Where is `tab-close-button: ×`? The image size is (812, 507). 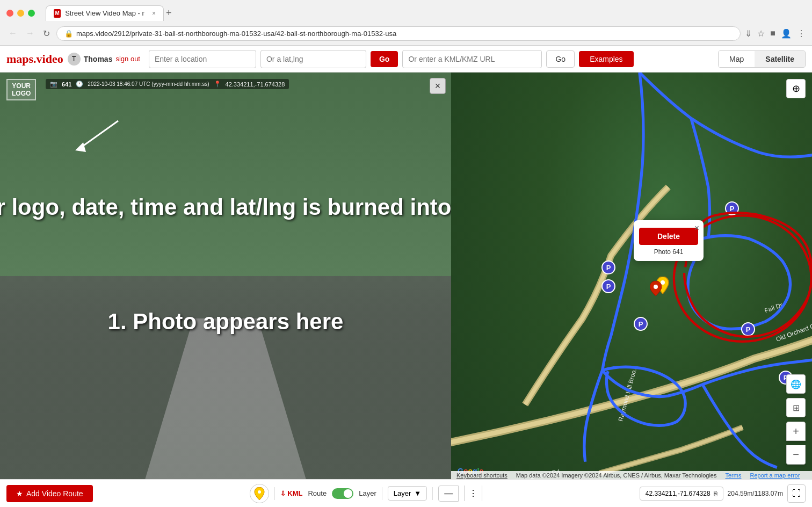
tab-close-button: × is located at coordinates (154, 13).